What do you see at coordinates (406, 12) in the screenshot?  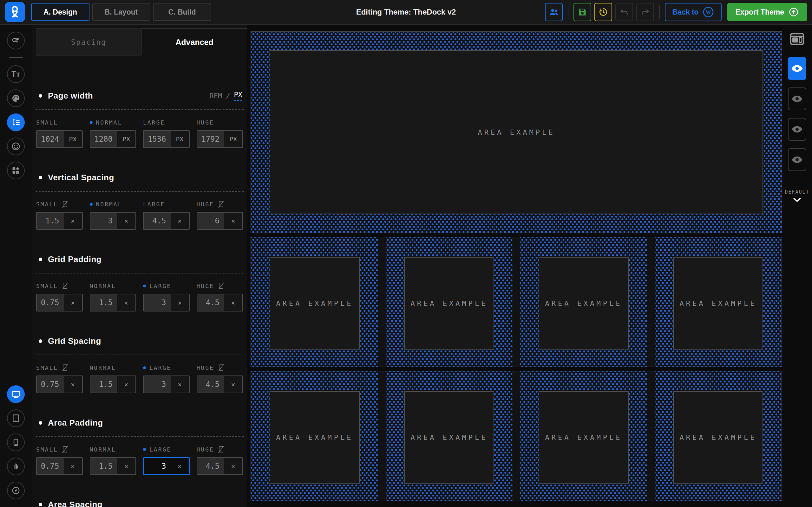 I see `page-title: Editing Theme: TheDock v2` at bounding box center [406, 12].